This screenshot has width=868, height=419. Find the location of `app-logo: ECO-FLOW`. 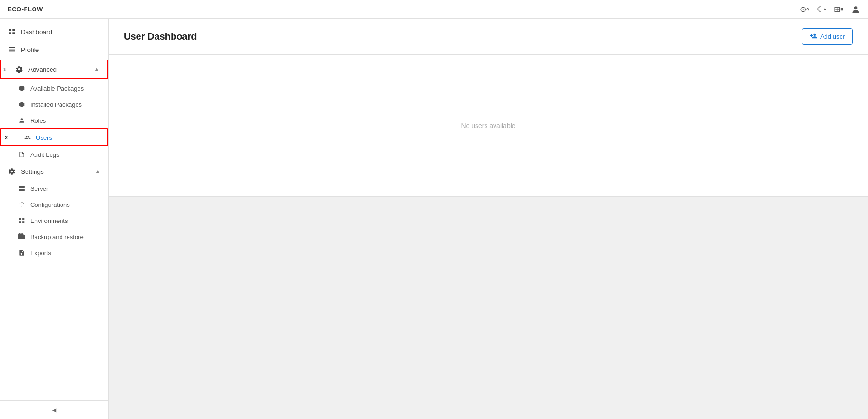

app-logo: ECO-FLOW is located at coordinates (26, 9).